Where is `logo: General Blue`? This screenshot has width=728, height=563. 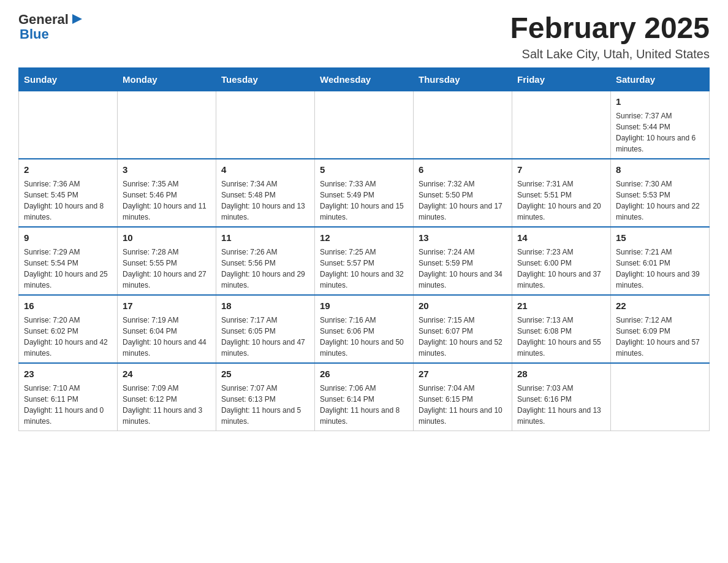 logo: General Blue is located at coordinates (51, 27).